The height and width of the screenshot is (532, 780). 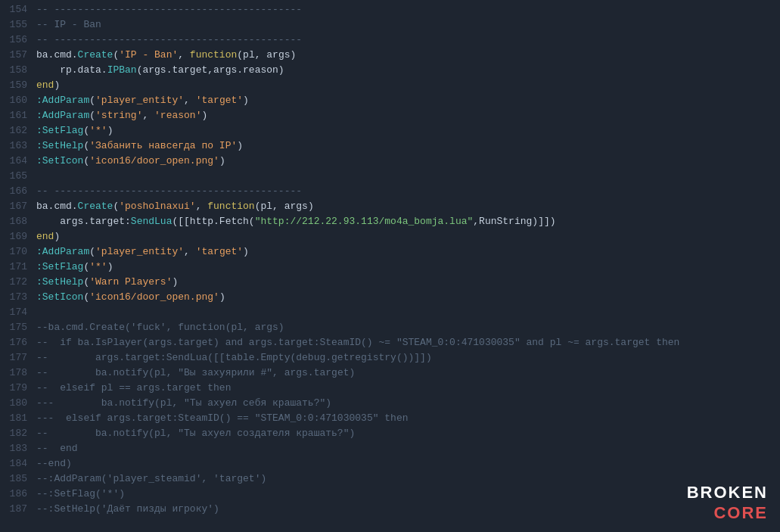 What do you see at coordinates (409, 478) in the screenshot?
I see `line-content: --:AddParam('player_steamid', 'target')` at bounding box center [409, 478].